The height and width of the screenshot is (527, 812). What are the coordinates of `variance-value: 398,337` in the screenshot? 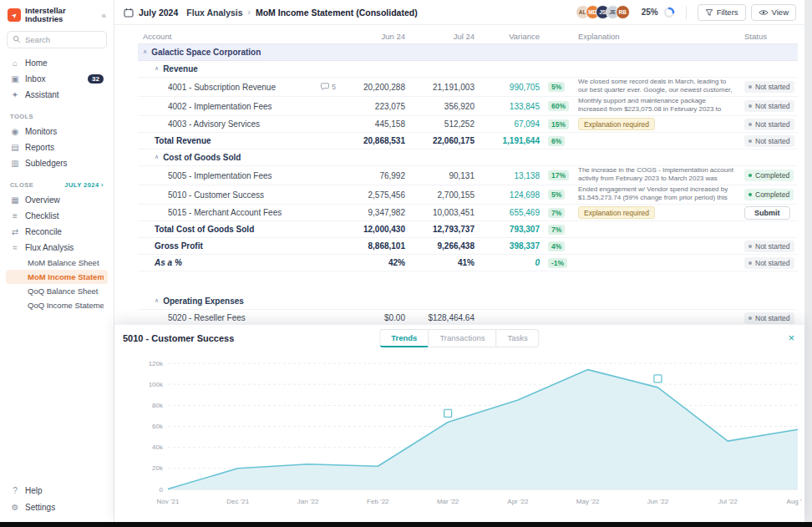 It's located at (509, 246).